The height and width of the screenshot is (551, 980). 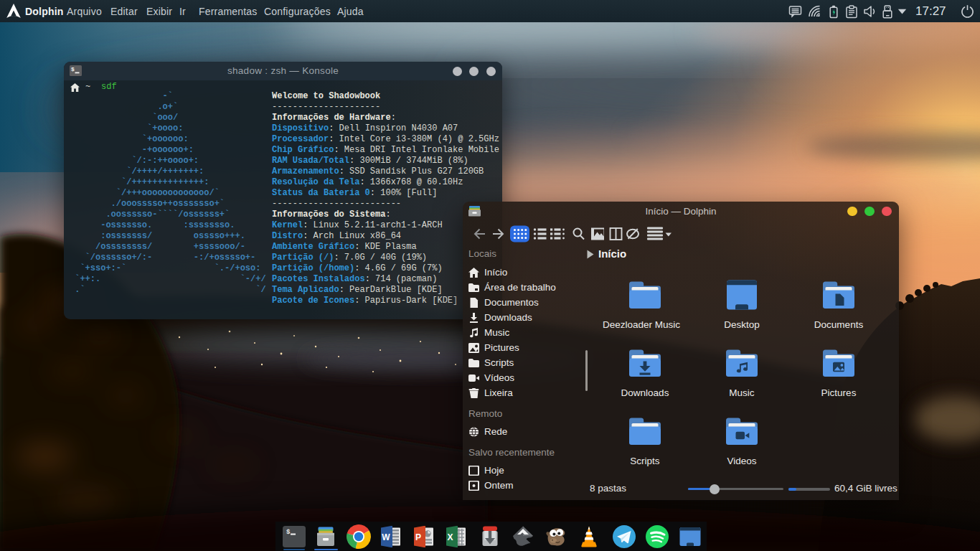 I want to click on svg-text: W, so click(x=386, y=537).